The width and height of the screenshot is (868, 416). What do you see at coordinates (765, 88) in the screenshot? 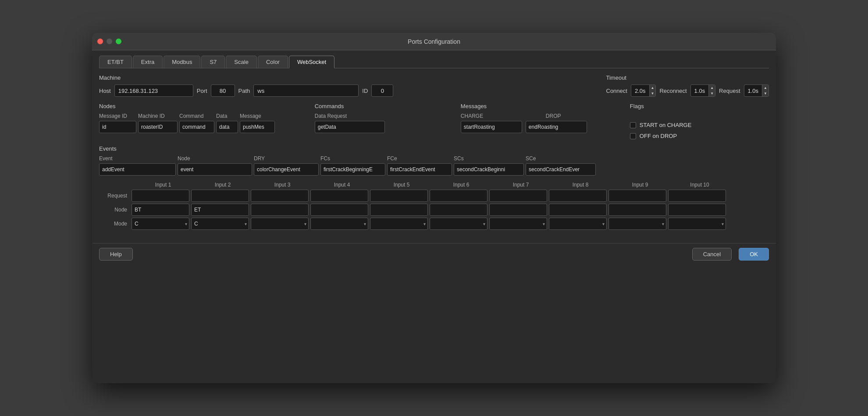
I see `request-up: ▲` at bounding box center [765, 88].